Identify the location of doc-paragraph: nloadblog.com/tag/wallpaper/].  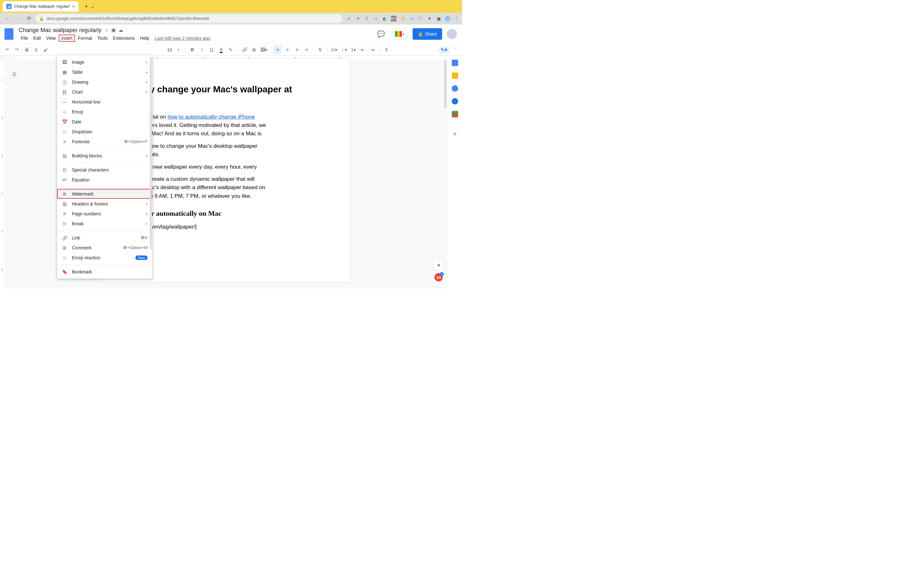
(225, 227).